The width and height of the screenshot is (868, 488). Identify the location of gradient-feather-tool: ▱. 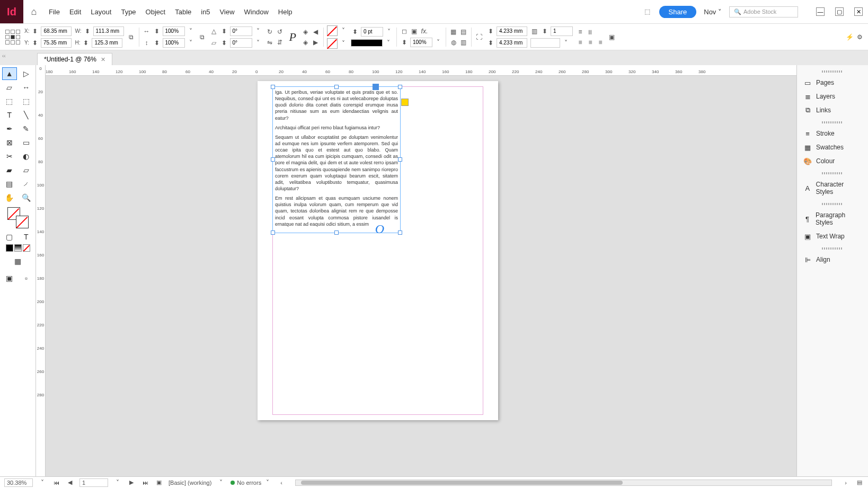
(26, 170).